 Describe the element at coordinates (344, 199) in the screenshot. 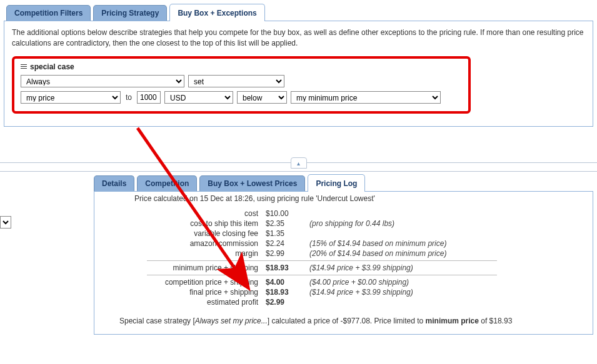

I see `pricing-log-header: Price calculated on 15 Dec at 18:26, usi…` at that location.